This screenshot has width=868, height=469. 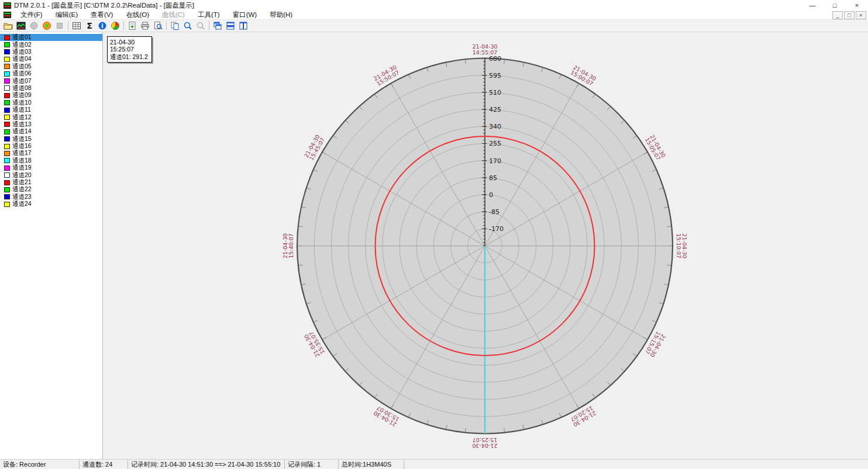 I want to click on status-record-time: 记录时间: 21-04-30 14:51:30 ==> 21-04-30 15:…, so click(x=206, y=464).